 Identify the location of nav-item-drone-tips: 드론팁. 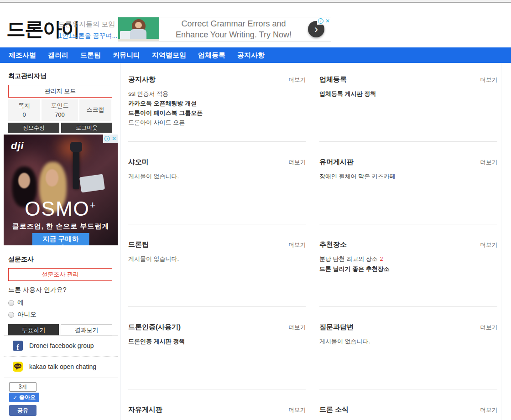
(90, 56).